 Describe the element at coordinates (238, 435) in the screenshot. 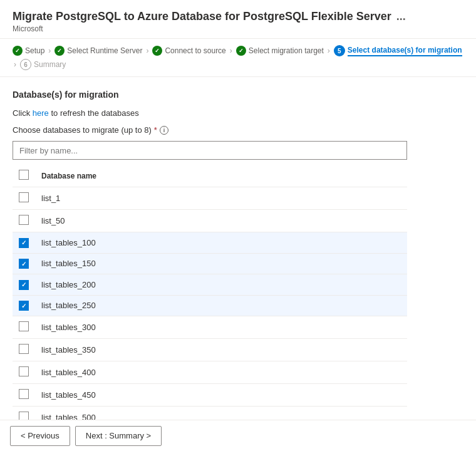

I see `footer: < Previous Next : Summary >` at that location.